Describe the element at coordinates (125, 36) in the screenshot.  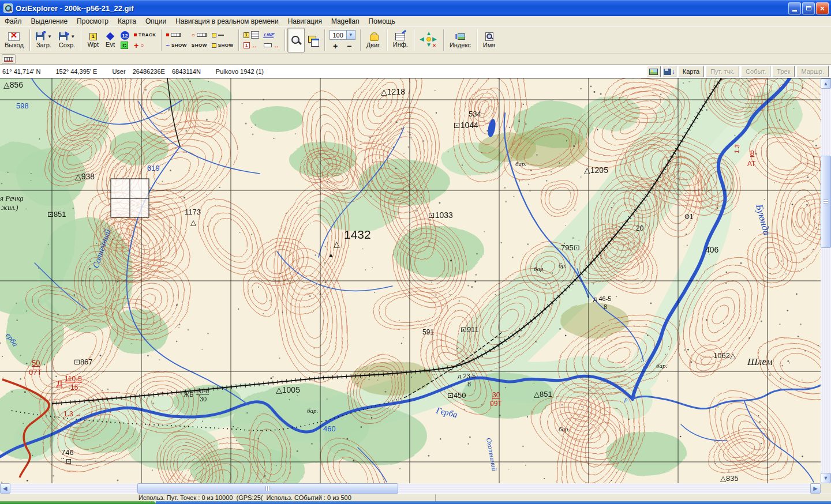
I see `waypoint-number-button: 12` at that location.